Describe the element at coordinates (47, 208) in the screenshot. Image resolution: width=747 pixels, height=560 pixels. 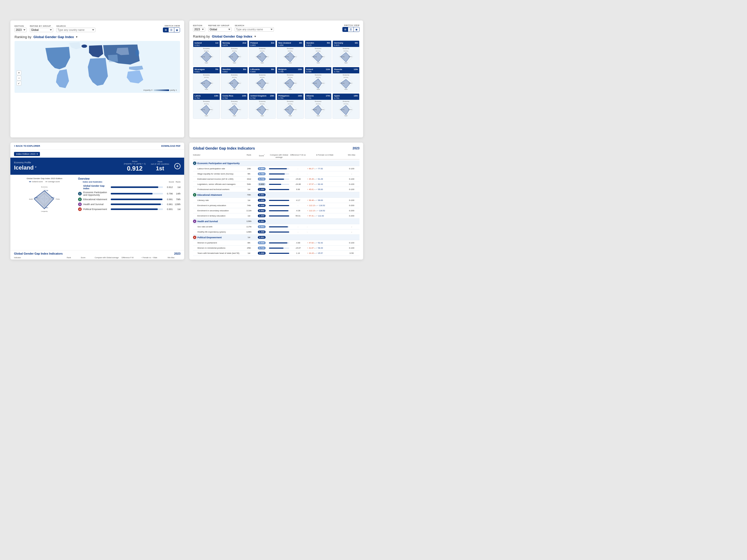
I see `svg-text: 0.961` at that location.